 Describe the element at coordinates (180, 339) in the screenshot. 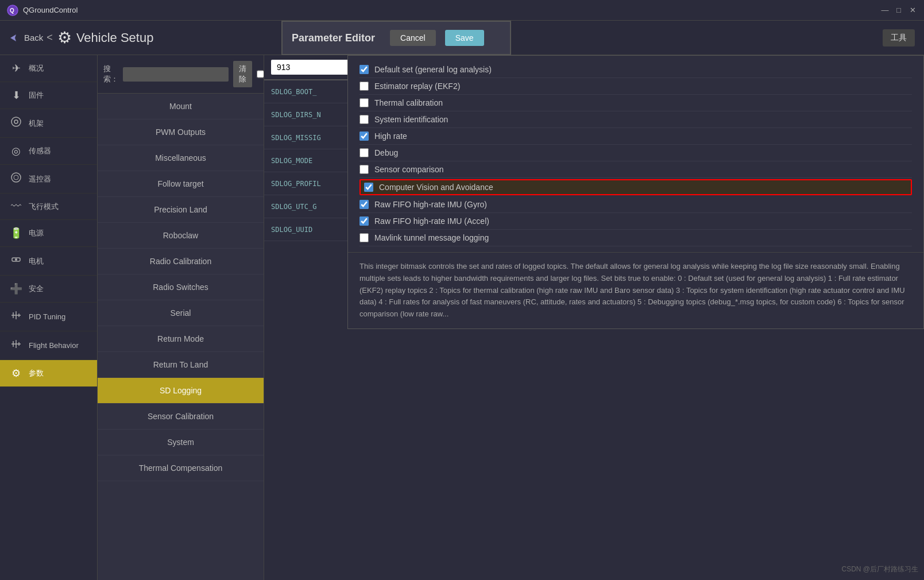

I see `sub-panel-item-return-mode: Return Mode` at that location.